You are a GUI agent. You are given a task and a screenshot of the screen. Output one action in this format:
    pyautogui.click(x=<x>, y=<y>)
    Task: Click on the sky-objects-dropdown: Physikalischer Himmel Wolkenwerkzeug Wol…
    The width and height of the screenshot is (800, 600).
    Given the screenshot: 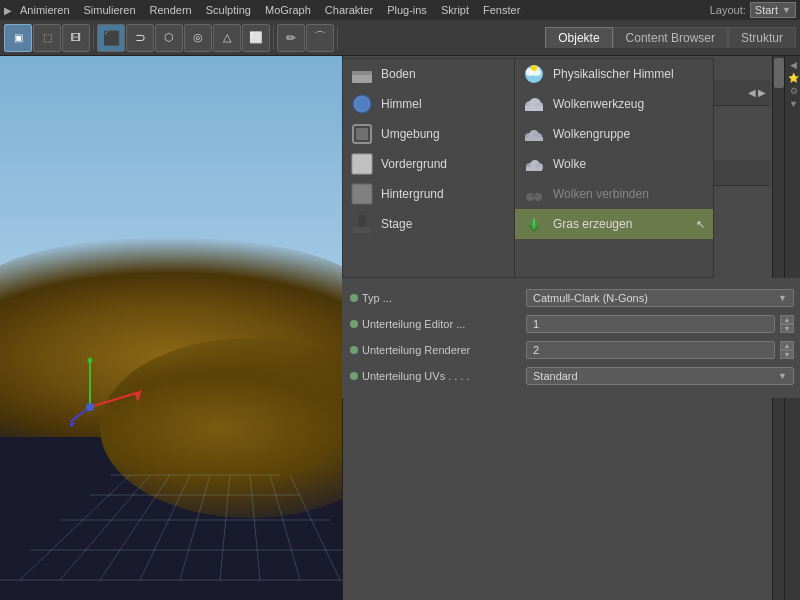 What is the action you would take?
    pyautogui.click(x=614, y=168)
    